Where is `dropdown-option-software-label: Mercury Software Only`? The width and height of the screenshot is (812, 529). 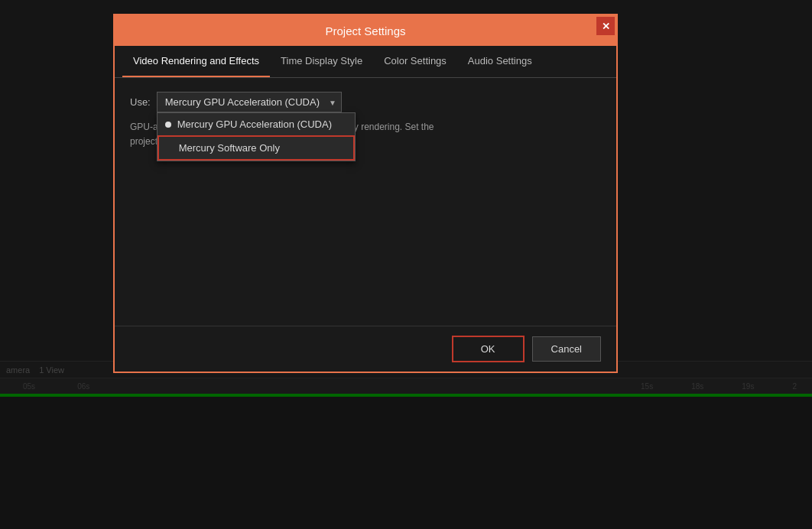
dropdown-option-software-label: Mercury Software Only is located at coordinates (262, 148).